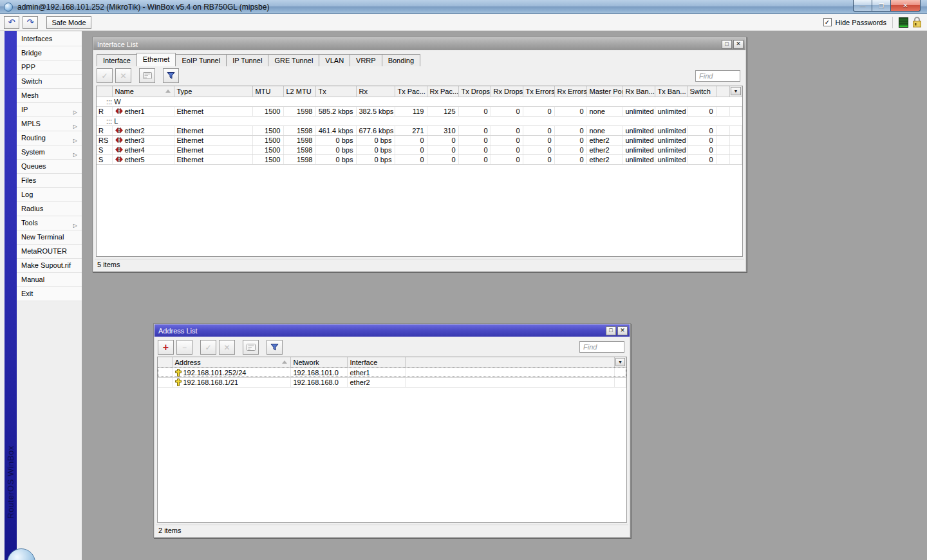 The height and width of the screenshot is (560, 927). Describe the element at coordinates (184, 348) in the screenshot. I see `remove-button: −` at that location.